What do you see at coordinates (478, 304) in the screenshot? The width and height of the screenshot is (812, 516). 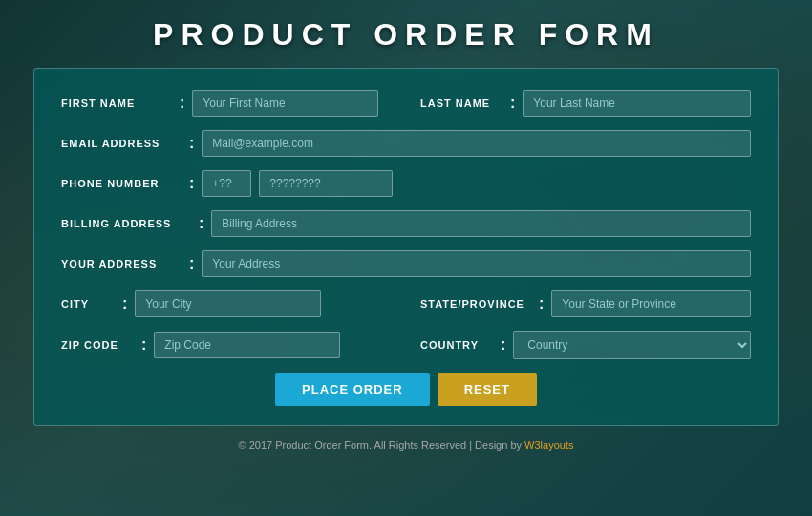 I see `state-label: STATE/PROVINCE` at bounding box center [478, 304].